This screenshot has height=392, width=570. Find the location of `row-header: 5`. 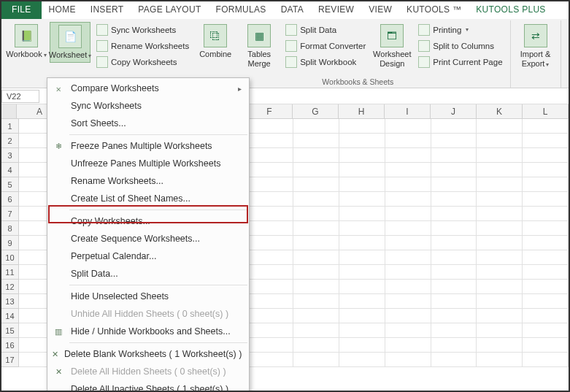

row-header: 5 is located at coordinates (10, 185).